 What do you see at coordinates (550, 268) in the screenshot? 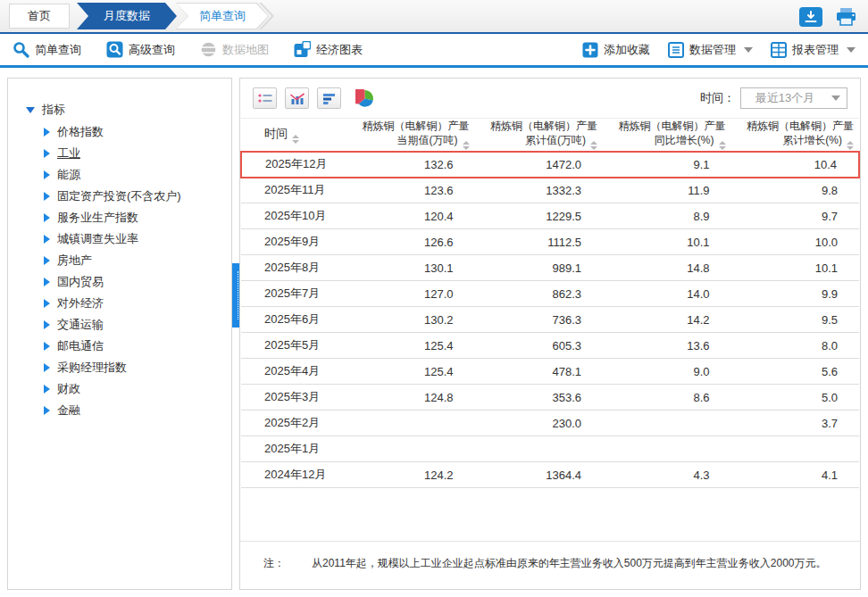
I see `table-row: 2025年8月130.1989.114.810.1` at bounding box center [550, 268].